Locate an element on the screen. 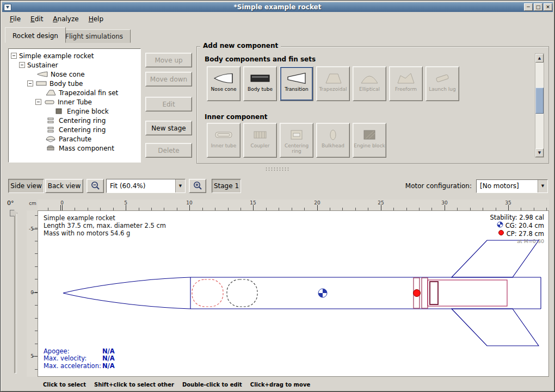 This screenshot has height=392, width=555. splitter-grip is located at coordinates (277, 169).